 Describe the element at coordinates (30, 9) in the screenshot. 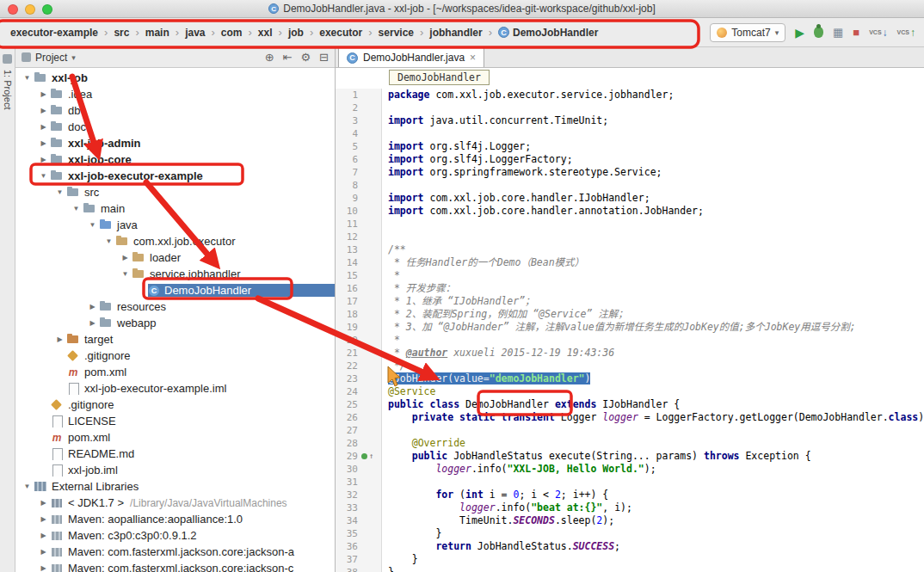

I see `minimize-window-button` at that location.